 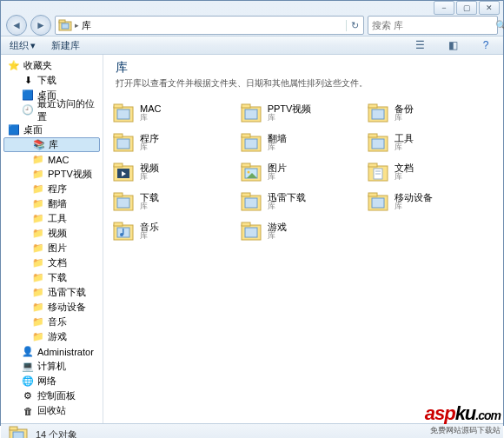 What do you see at coordinates (14, 66) in the screenshot?
I see `star-icon: ⭐` at bounding box center [14, 66].